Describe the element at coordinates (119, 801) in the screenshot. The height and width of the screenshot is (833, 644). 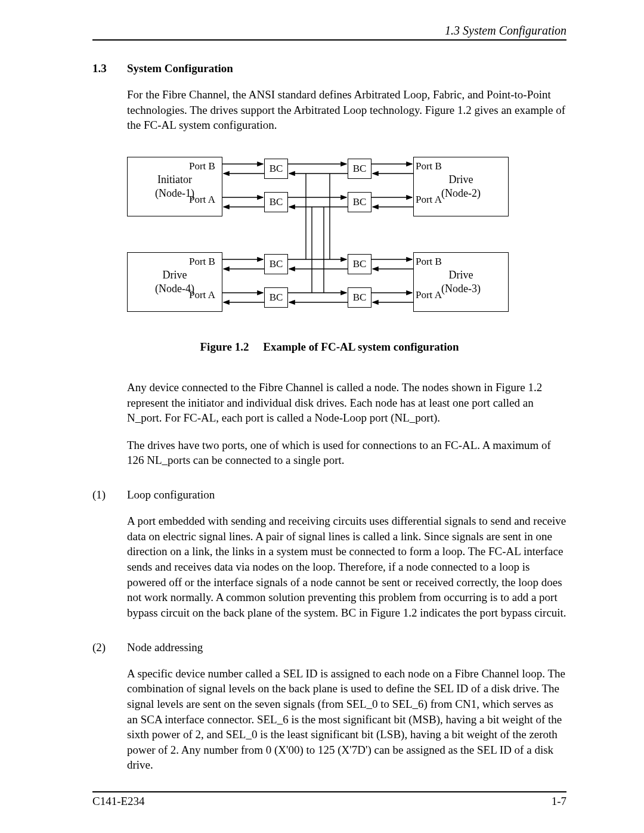
I see `doc-id: C141-E234` at that location.